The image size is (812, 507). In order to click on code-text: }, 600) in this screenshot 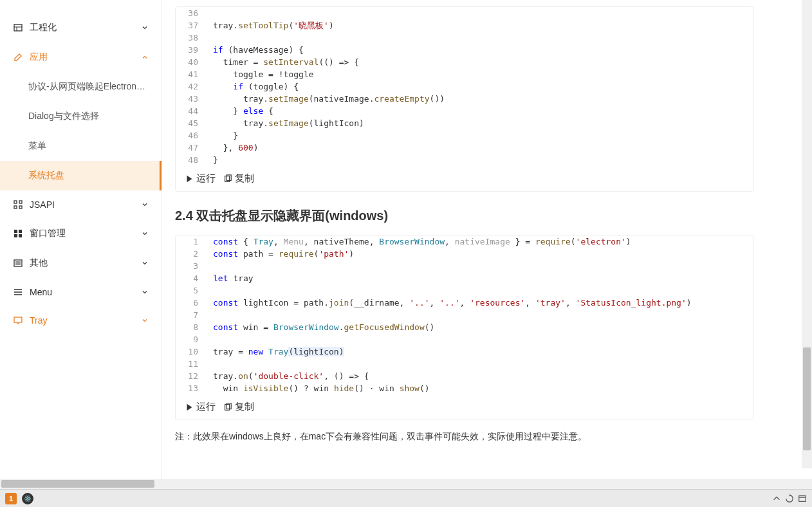, I will do `click(233, 148)`.